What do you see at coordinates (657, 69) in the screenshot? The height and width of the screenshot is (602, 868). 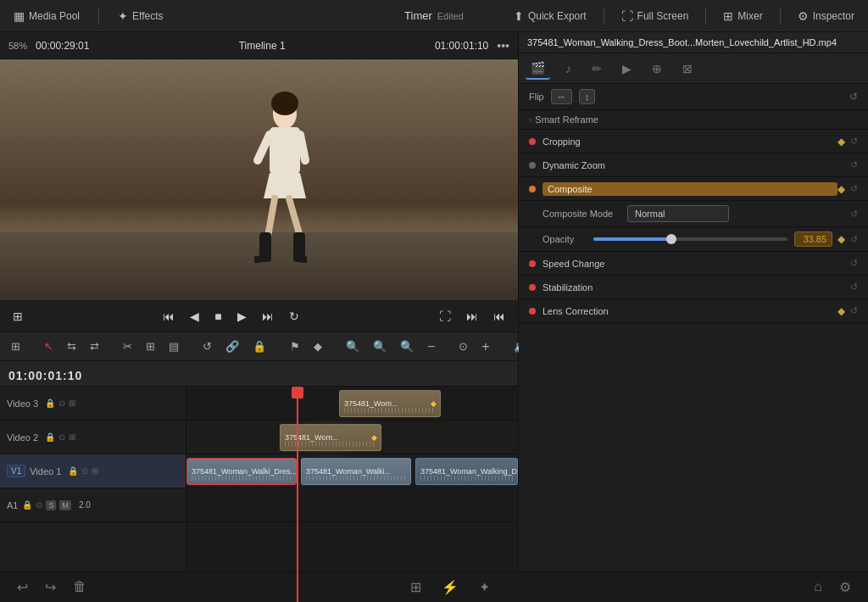 I see `image-tab: ⊕` at bounding box center [657, 69].